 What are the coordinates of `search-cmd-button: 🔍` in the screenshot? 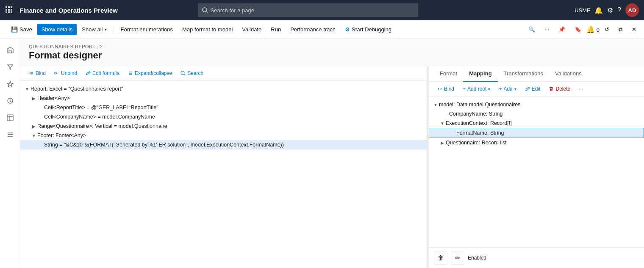 It's located at (532, 30).